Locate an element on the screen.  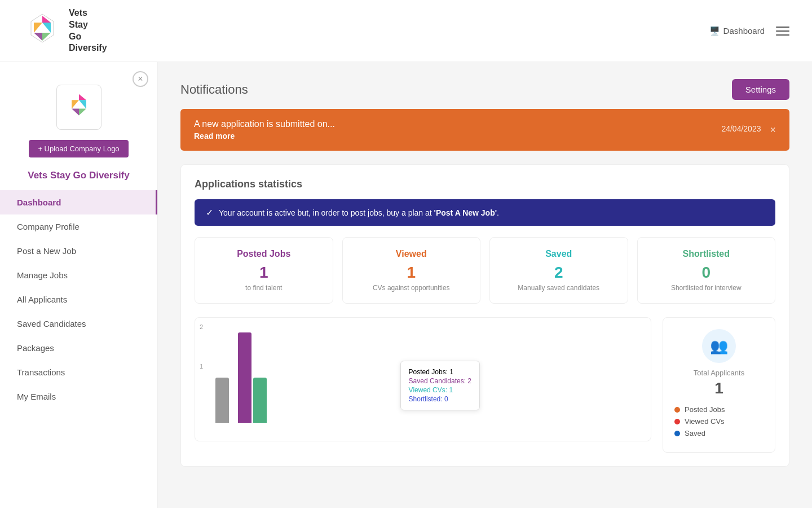
stat-desc-shortlisted: Shortlisted for interview is located at coordinates (707, 288).